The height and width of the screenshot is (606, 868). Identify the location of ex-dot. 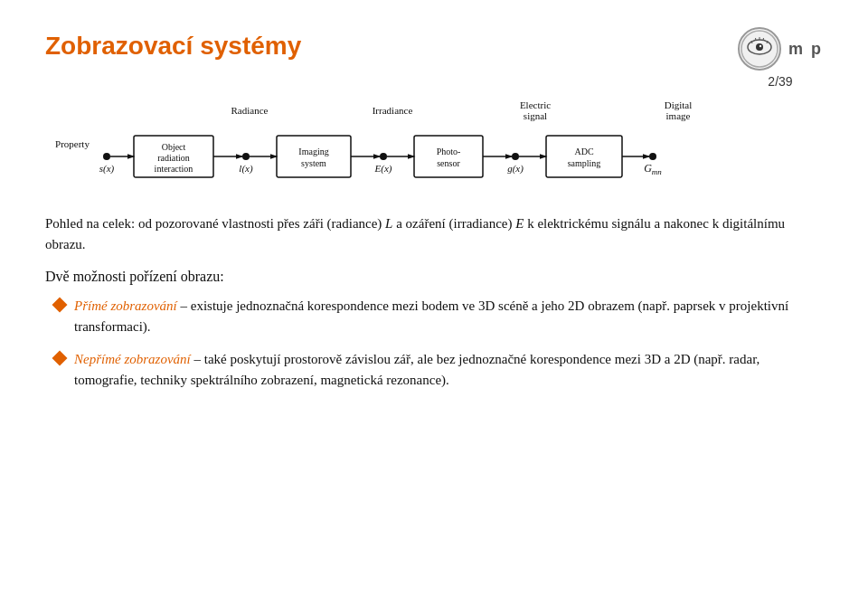
(383, 156).